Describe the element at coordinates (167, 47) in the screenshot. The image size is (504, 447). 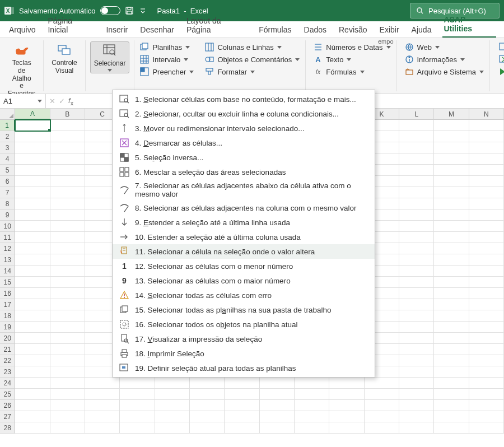
I see `planilhas-button: Planilhas` at that location.